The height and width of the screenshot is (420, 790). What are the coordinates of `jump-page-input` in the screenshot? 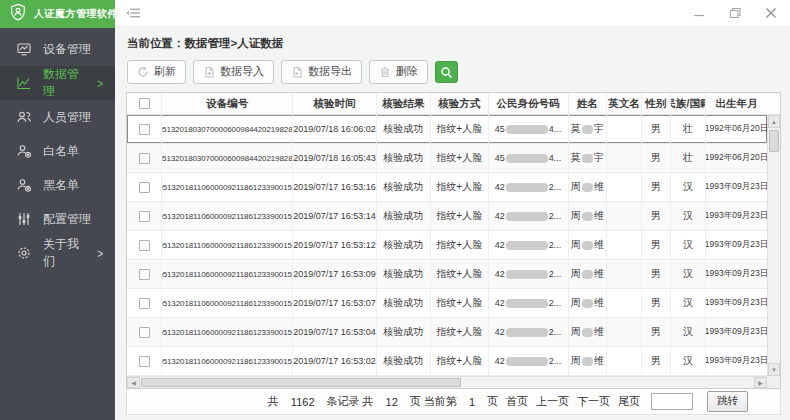 It's located at (672, 402).